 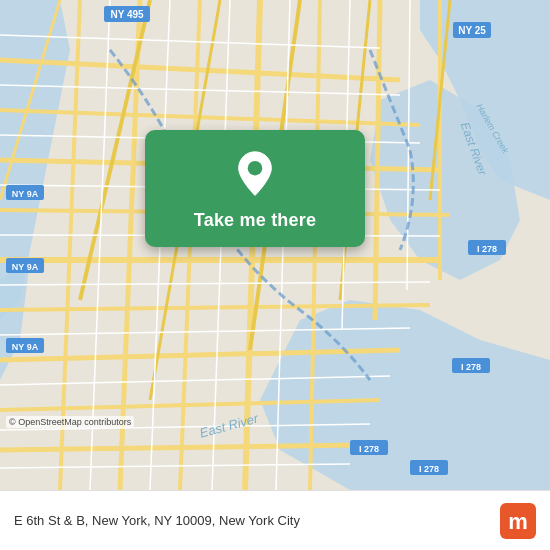 What do you see at coordinates (518, 521) in the screenshot?
I see `moovit-logo: m` at bounding box center [518, 521].